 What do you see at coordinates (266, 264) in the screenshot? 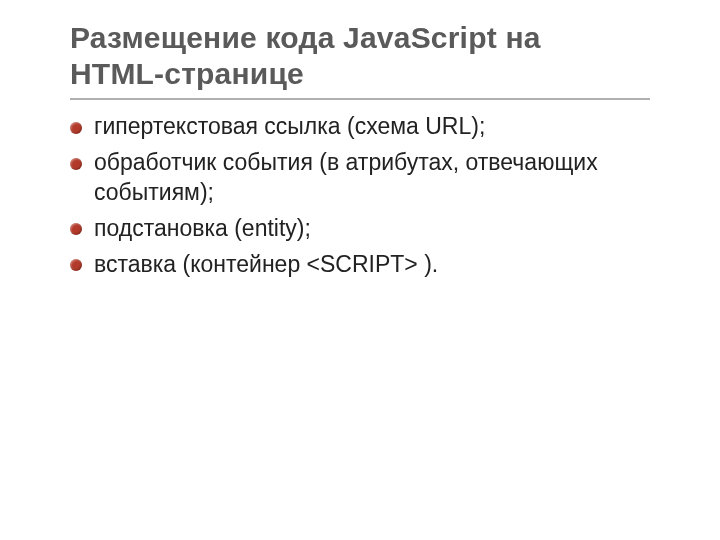
I see `list-item-text: вставка (контейнер <SCRIPT> ).` at bounding box center [266, 264].